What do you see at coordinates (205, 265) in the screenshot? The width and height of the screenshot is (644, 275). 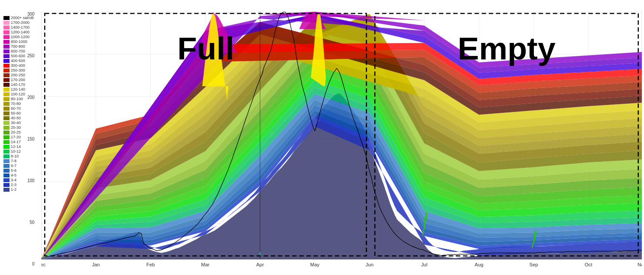 I see `svg-text: Mar` at bounding box center [205, 265].